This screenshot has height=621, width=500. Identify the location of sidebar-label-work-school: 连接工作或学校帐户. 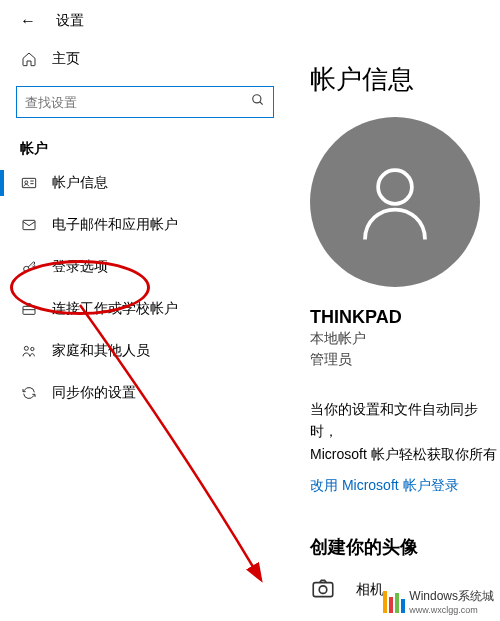
(115, 309).